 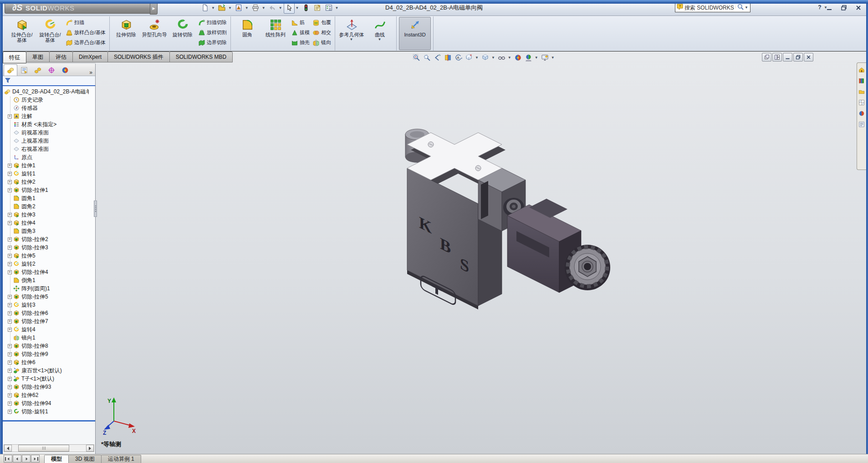 What do you see at coordinates (49, 346) in the screenshot?
I see `tree-item: +切除-拉伸8` at bounding box center [49, 346].